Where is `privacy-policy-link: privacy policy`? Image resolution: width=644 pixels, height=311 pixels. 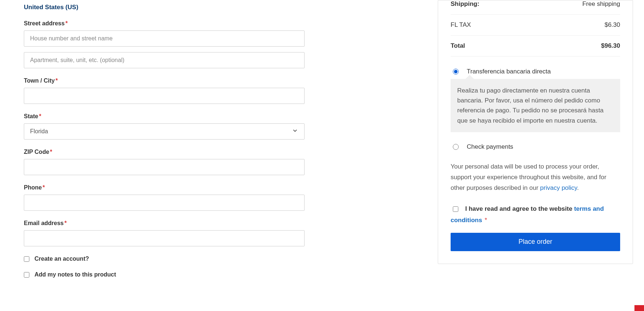 privacy-policy-link: privacy policy is located at coordinates (559, 188).